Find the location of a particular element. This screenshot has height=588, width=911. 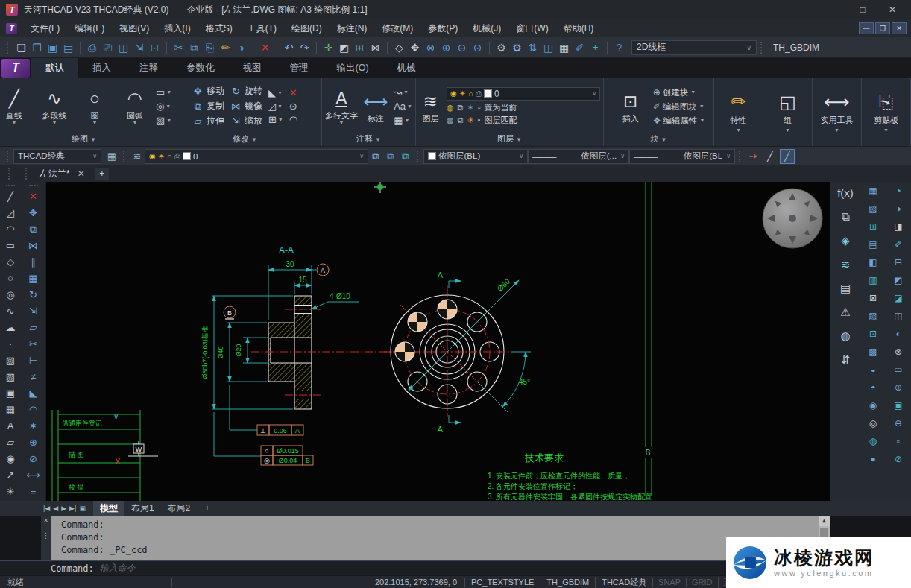

palette-tool-icon: ◎ is located at coordinates (873, 423).